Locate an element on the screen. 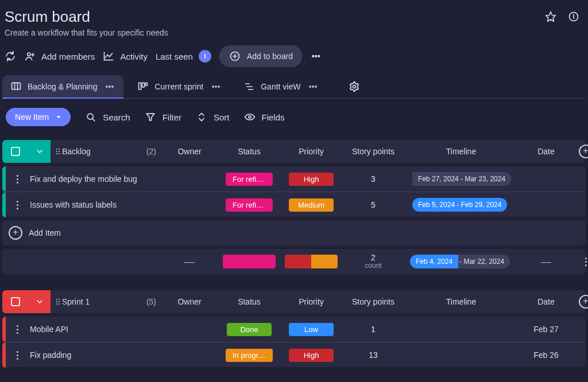 This screenshot has height=382, width=588. add-item-label: Add Item is located at coordinates (307, 233).